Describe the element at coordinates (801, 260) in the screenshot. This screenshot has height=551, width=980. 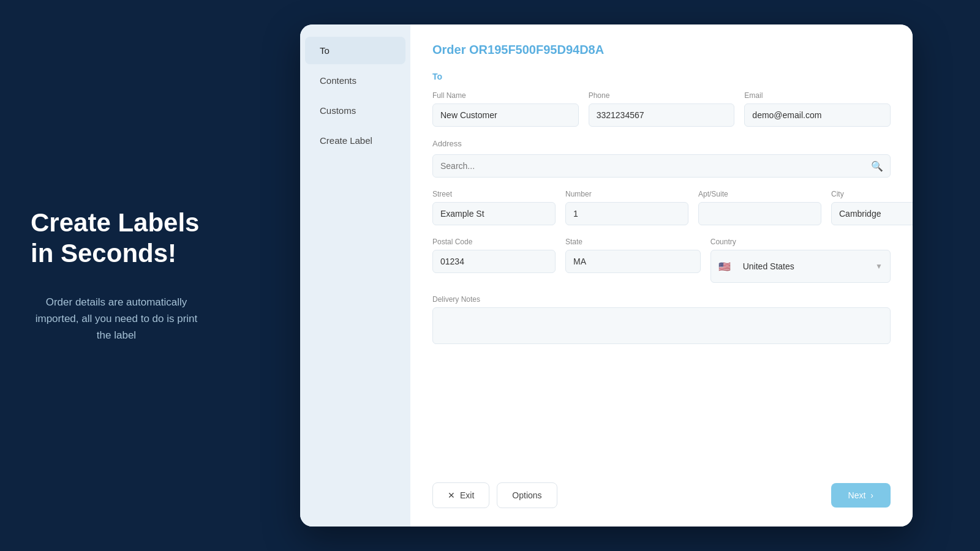
I see `country-group: Country 🇺🇸 United States Canada United K…` at that location.